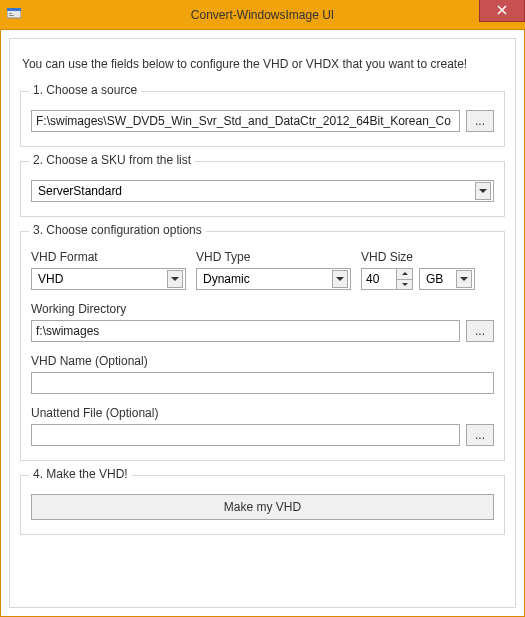  I want to click on group-choose-source: 1. Choose a source ..., so click(262, 119).